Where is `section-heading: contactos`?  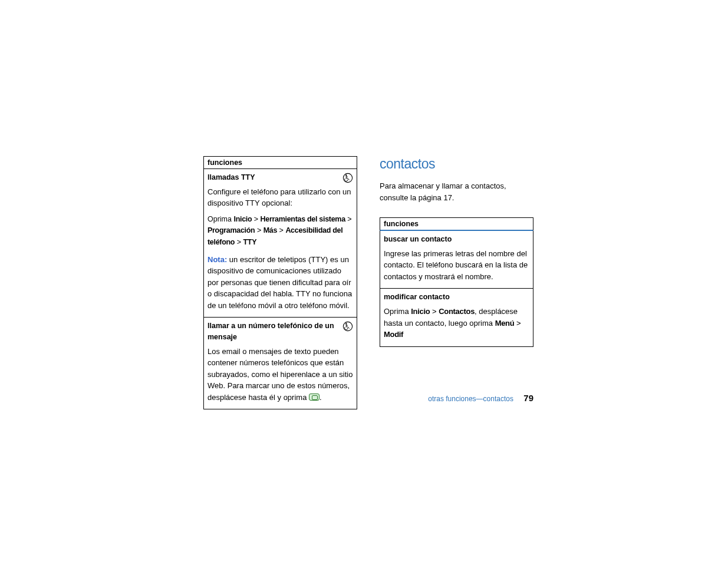 section-heading: contactos is located at coordinates (456, 164).